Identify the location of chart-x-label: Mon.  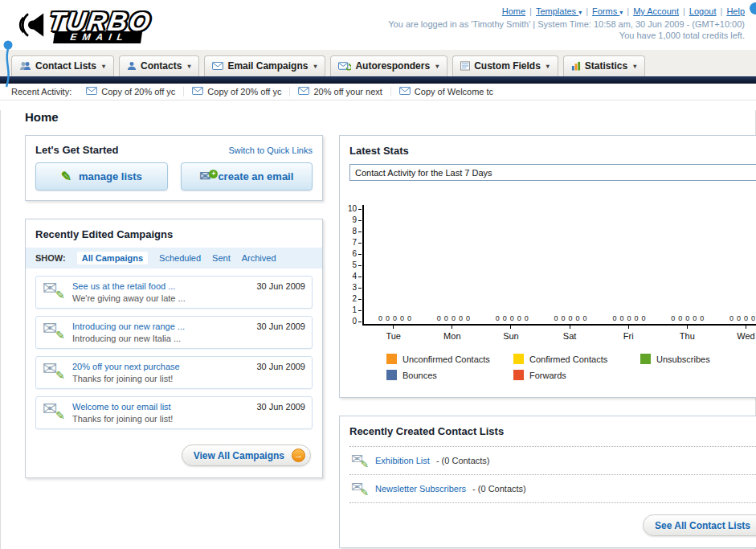
(452, 333).